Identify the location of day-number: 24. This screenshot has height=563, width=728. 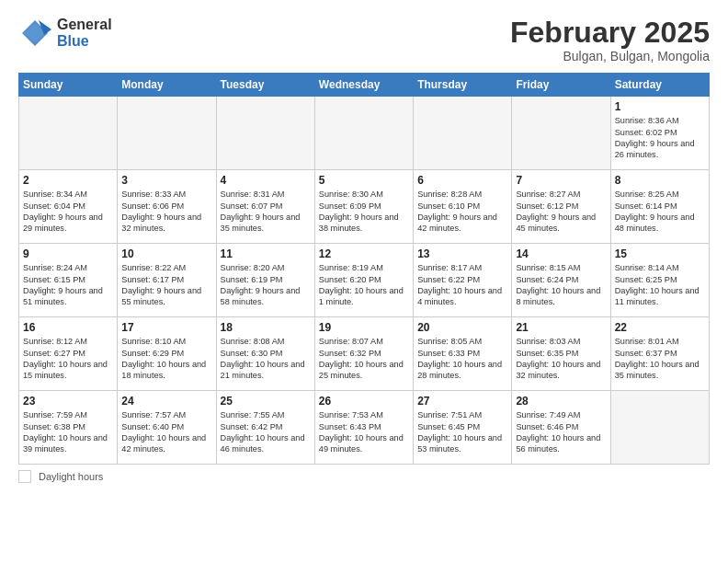
(166, 401).